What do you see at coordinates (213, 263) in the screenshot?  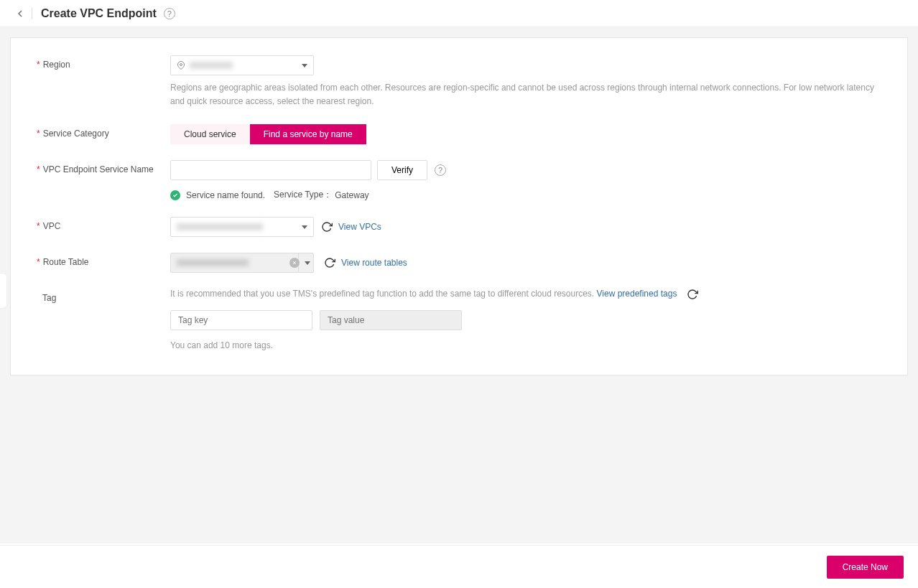 I see `route-table-value` at bounding box center [213, 263].